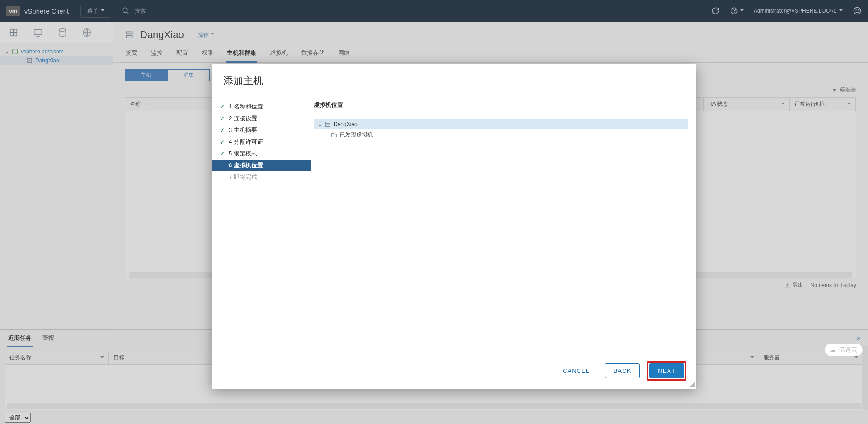  What do you see at coordinates (622, 371) in the screenshot?
I see `back-button: BACK` at bounding box center [622, 371].